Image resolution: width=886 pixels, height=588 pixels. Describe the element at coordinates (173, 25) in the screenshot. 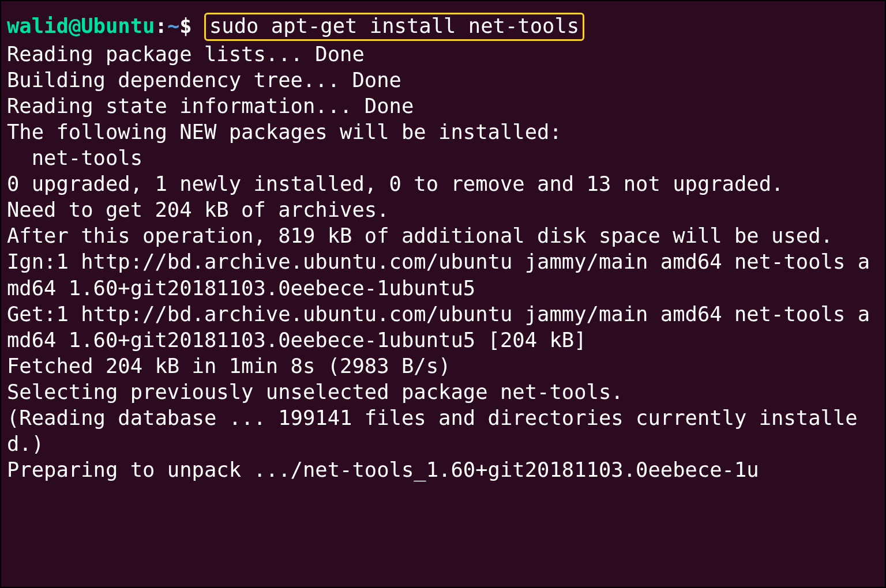

I see `prompt-path: ~` at that location.